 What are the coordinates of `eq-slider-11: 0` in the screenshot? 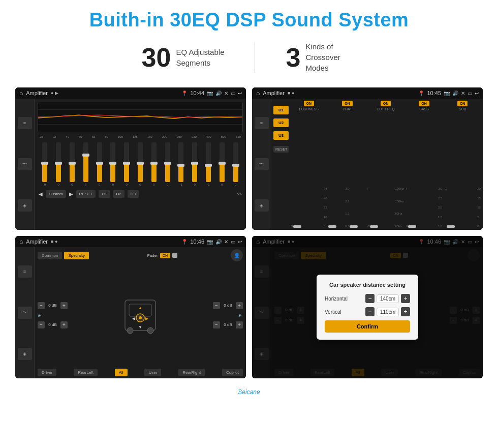 It's located at (195, 164).